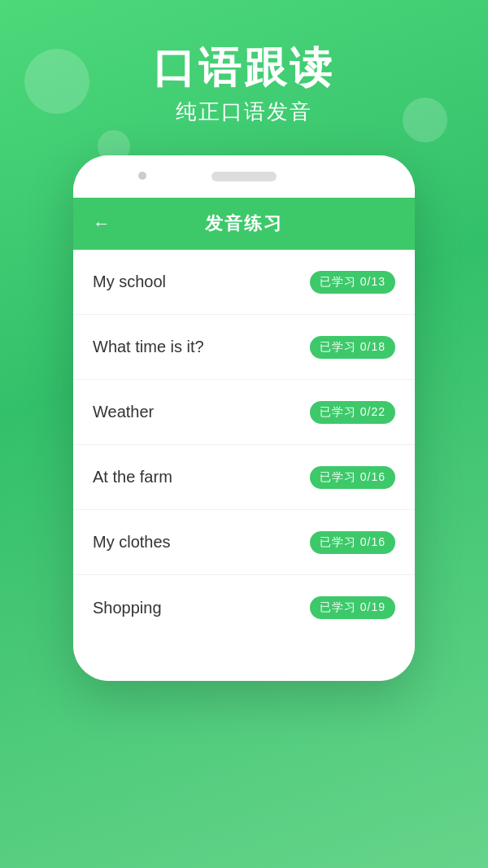 This screenshot has width=488, height=868. Describe the element at coordinates (148, 347) in the screenshot. I see `item-label: What time is it?` at that location.